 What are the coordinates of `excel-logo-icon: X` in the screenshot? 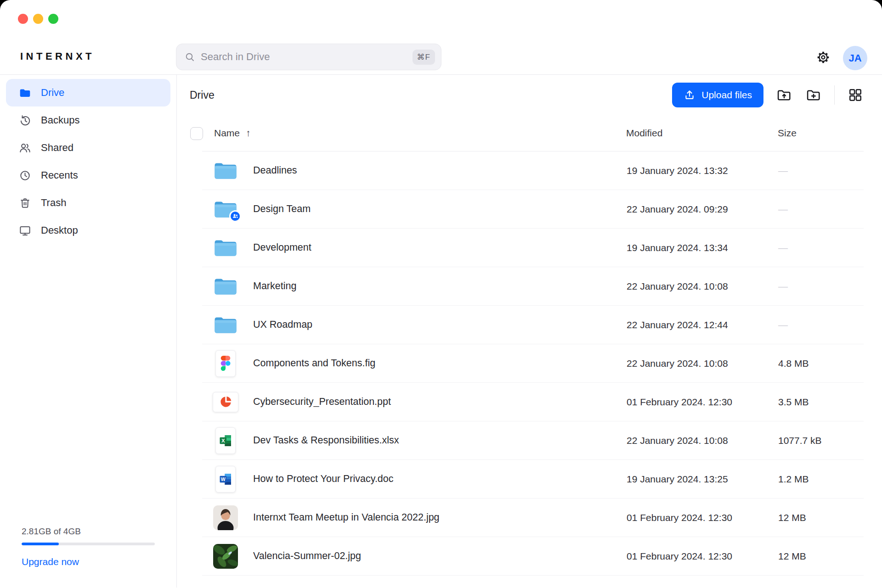 It's located at (226, 441).